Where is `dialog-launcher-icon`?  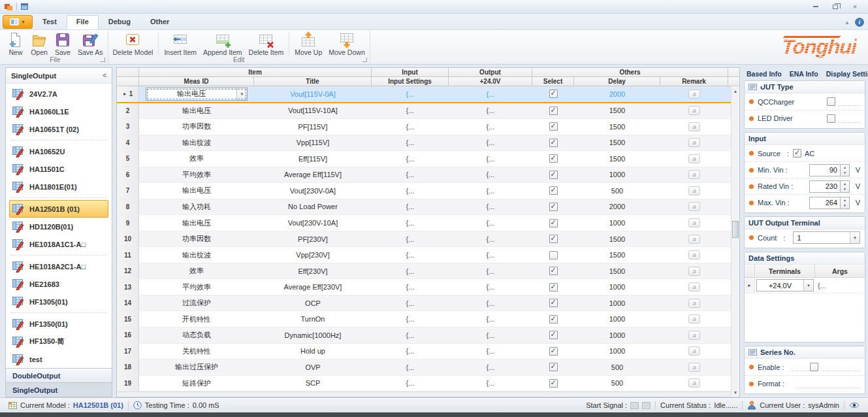 dialog-launcher-icon is located at coordinates (103, 60).